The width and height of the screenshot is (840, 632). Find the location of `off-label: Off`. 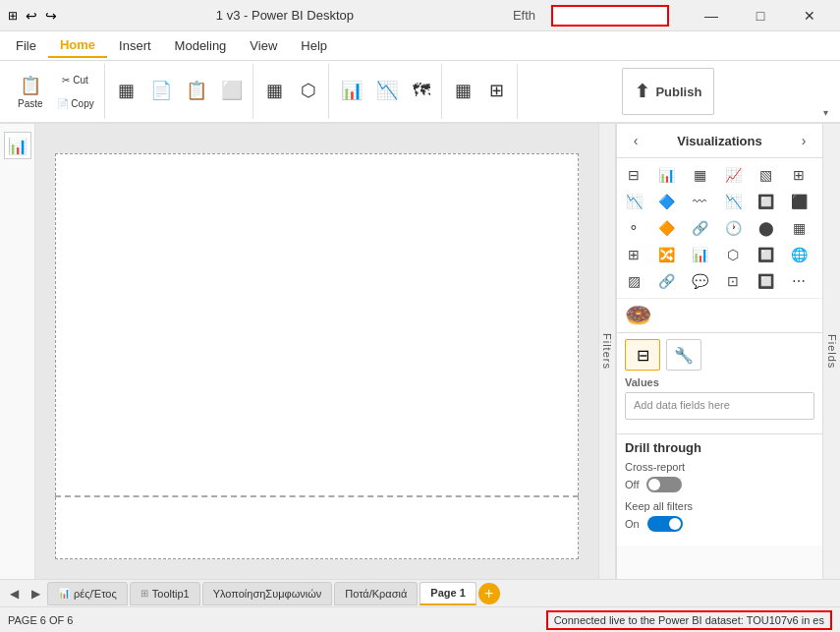

off-label: Off is located at coordinates (632, 485).